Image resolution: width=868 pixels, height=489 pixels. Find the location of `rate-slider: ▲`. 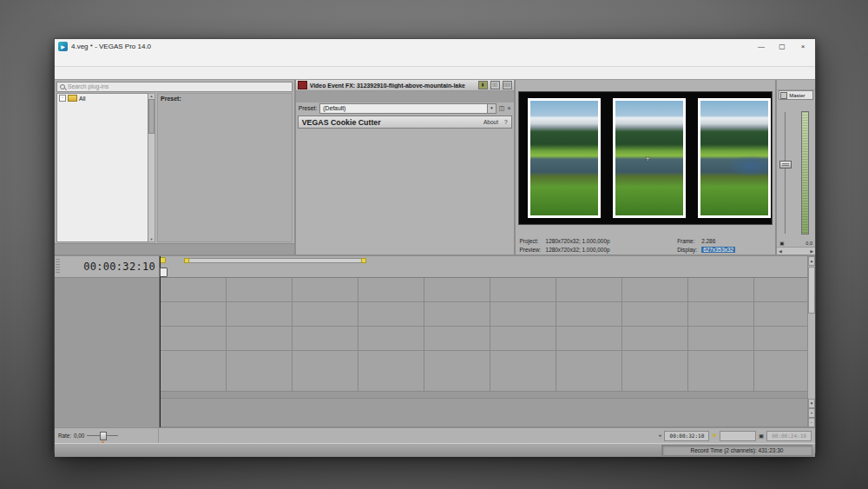

rate-slider: ▲ is located at coordinates (102, 436).